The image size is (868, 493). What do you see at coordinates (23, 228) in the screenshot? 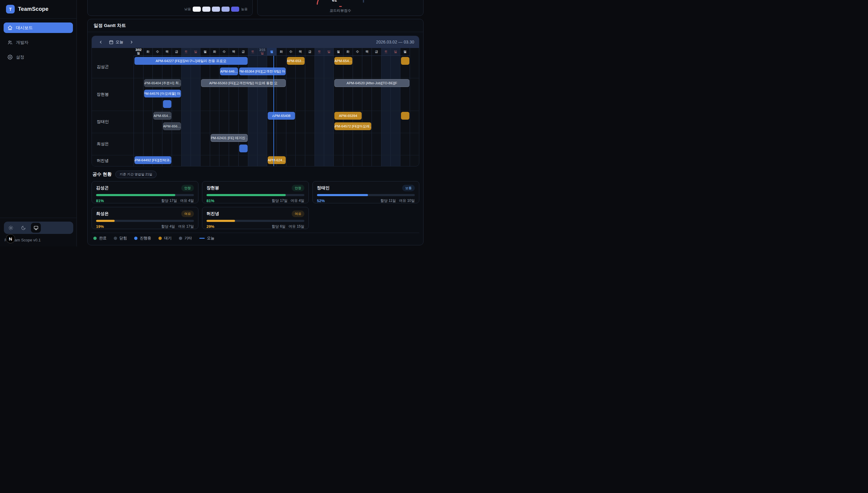
I see `theme-dark-button` at bounding box center [23, 228].